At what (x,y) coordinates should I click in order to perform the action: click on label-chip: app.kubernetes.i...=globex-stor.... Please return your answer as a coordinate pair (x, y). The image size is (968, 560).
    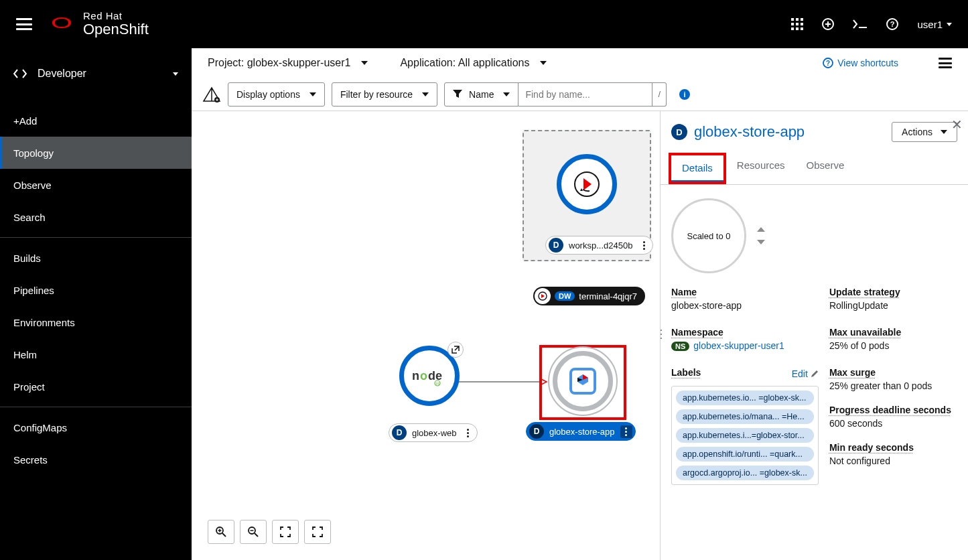
    Looking at the image, I should click on (745, 435).